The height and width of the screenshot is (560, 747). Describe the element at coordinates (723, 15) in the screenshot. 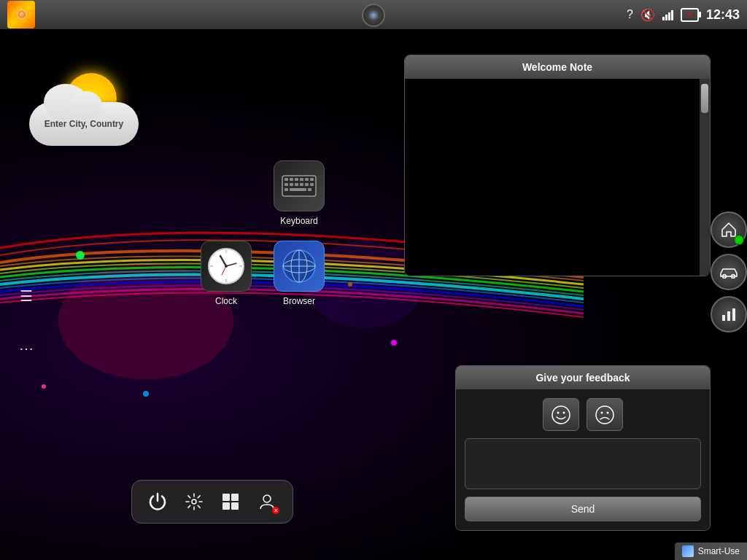

I see `clock-time: 12:43` at that location.